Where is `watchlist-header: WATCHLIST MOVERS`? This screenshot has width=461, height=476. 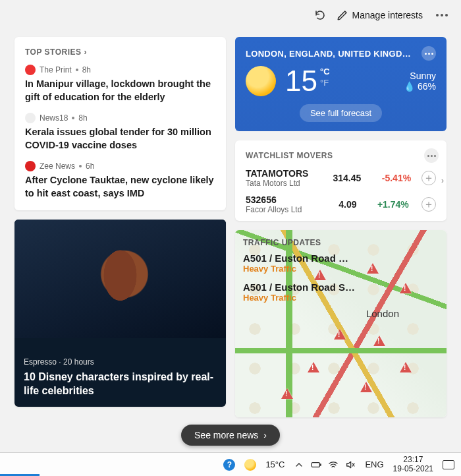 watchlist-header: WATCHLIST MOVERS is located at coordinates (341, 156).